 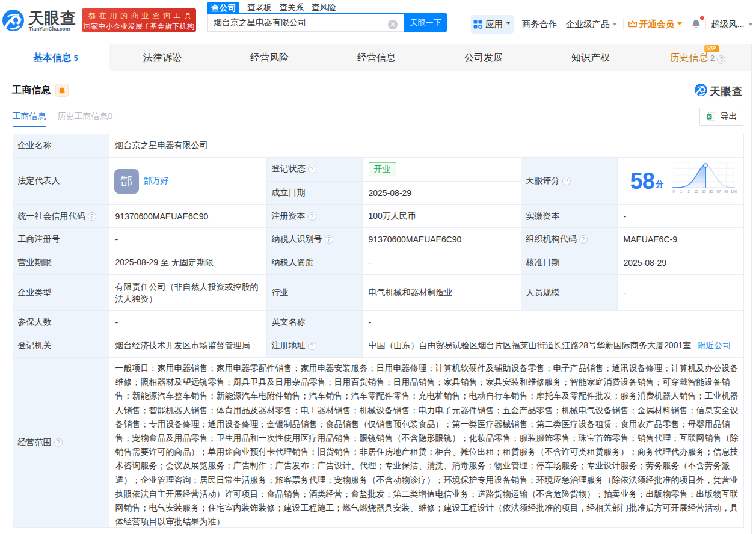 What do you see at coordinates (711, 191) in the screenshot?
I see `svg-text: 85` at bounding box center [711, 191].